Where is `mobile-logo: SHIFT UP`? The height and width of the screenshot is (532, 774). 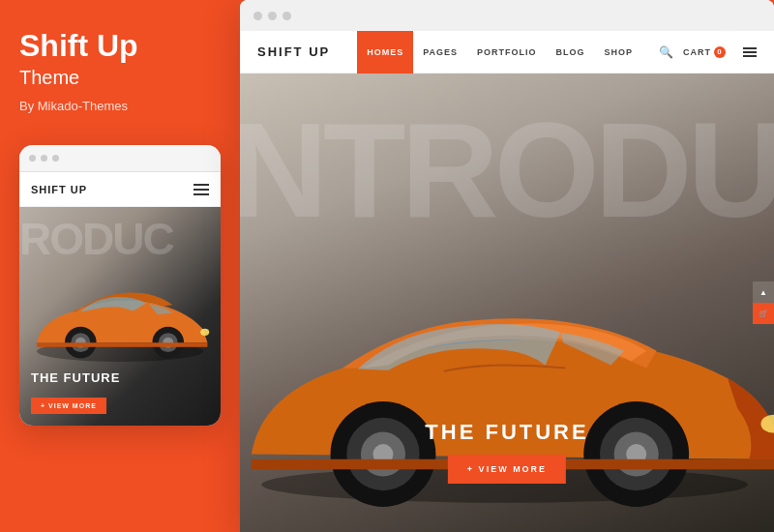 mobile-logo: SHIFT UP is located at coordinates (59, 190).